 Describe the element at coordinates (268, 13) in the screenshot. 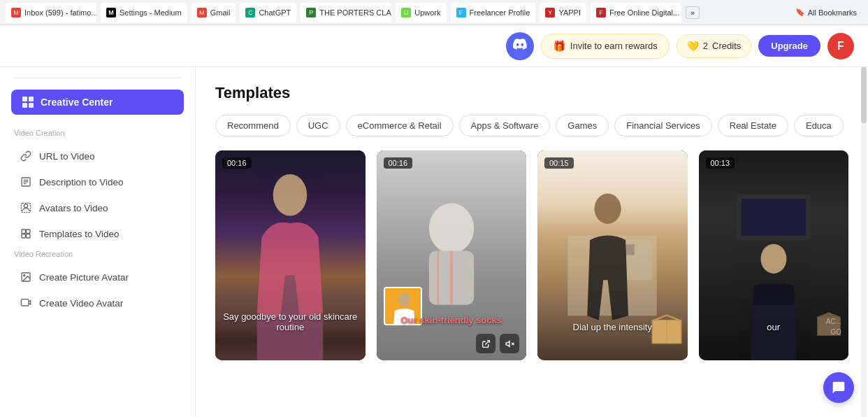

I see `tab-chatgpt: C ChatGPT` at that location.